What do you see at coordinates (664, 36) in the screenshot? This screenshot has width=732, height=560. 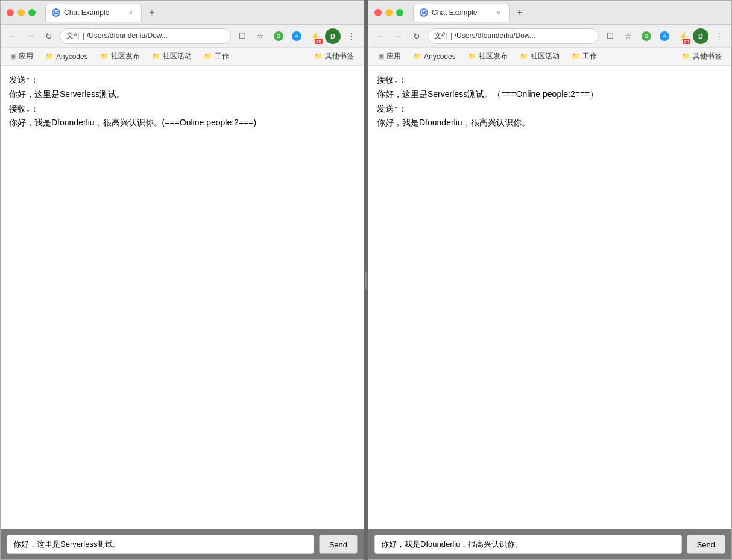 I see `lang-ext-right: A` at bounding box center [664, 36].